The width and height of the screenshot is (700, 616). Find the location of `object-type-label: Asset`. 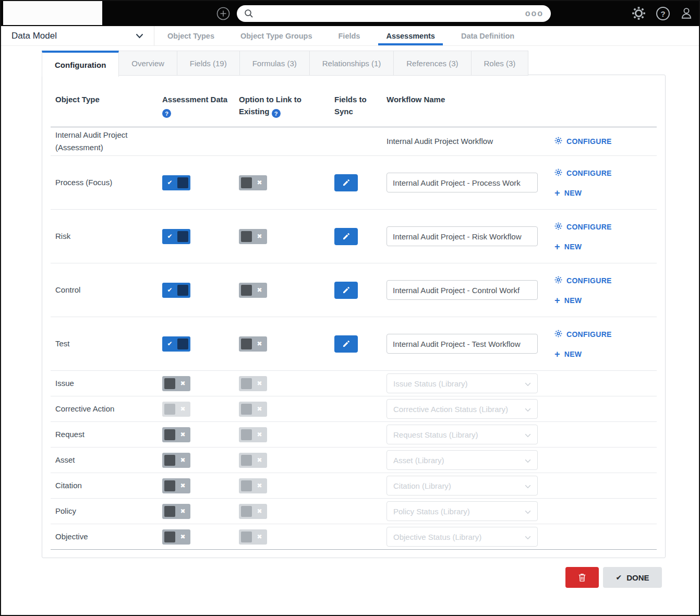

object-type-label: Asset is located at coordinates (108, 460).